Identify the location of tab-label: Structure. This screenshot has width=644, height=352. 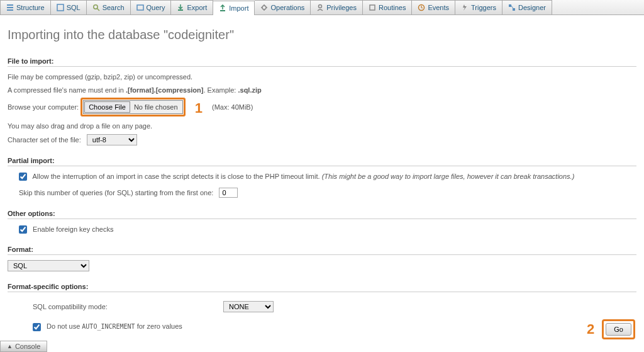
(30, 8).